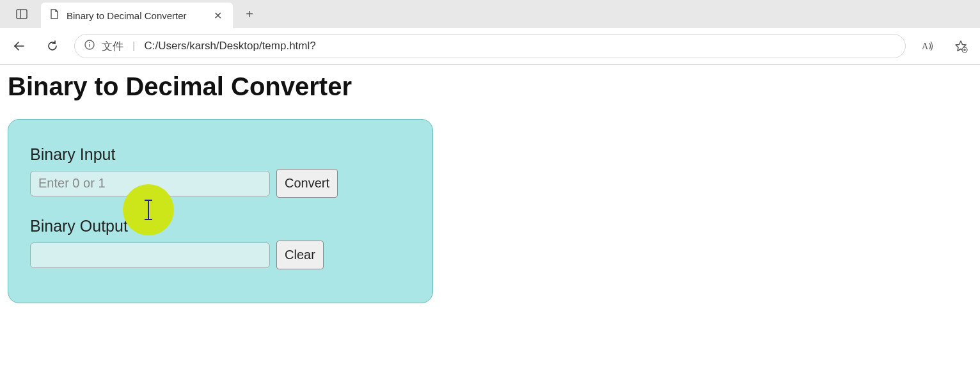  Describe the element at coordinates (217, 15) in the screenshot. I see `close-icon: ✕` at that location.